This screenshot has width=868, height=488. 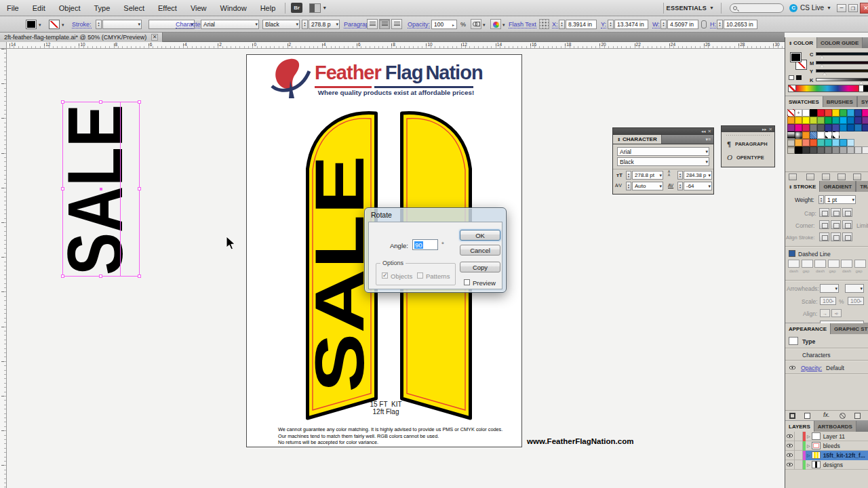 What do you see at coordinates (155, 37) in the screenshot?
I see `document-close-icon: ✕` at bounding box center [155, 37].